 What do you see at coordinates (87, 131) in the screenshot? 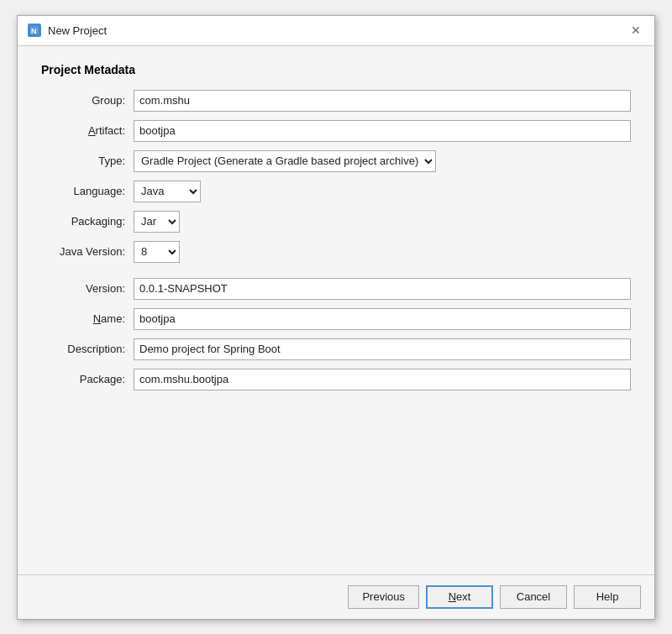
I see `artifact-label: Artifact:` at bounding box center [87, 131].